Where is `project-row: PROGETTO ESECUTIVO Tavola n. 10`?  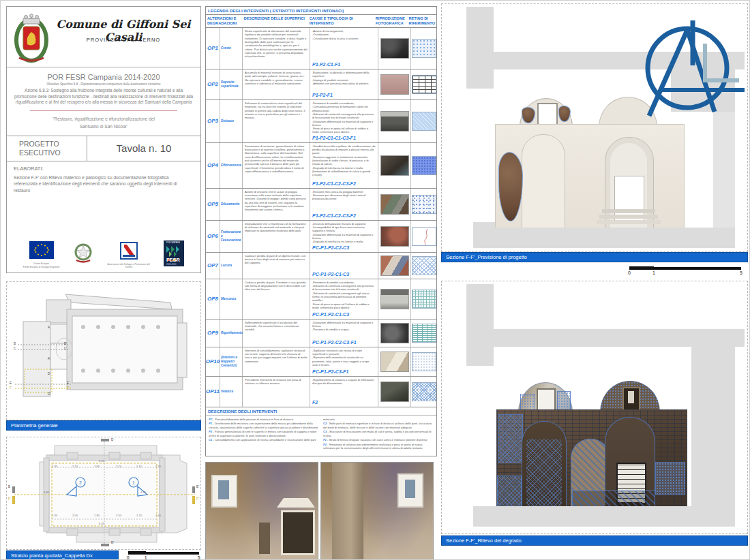
project-row: PROGETTO ESECUTIVO Tavola n. 10 is located at coordinates (104, 149).